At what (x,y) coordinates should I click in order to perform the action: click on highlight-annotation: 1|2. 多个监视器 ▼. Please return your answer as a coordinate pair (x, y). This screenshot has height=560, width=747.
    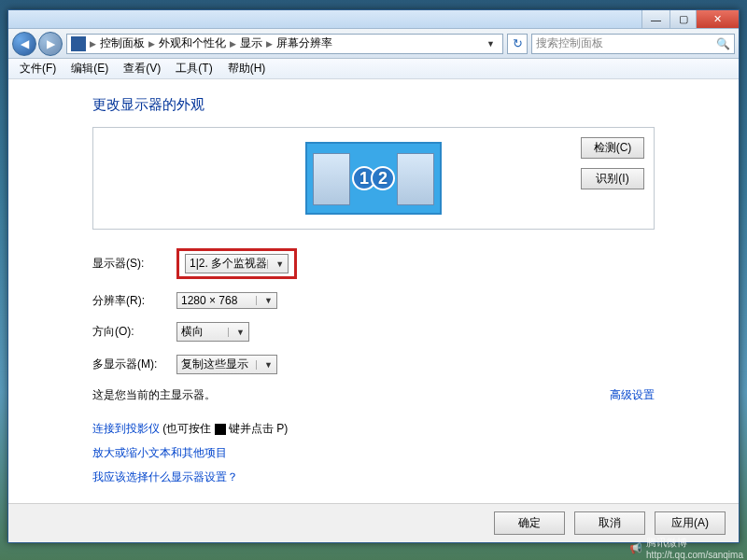
    Looking at the image, I should click on (237, 263).